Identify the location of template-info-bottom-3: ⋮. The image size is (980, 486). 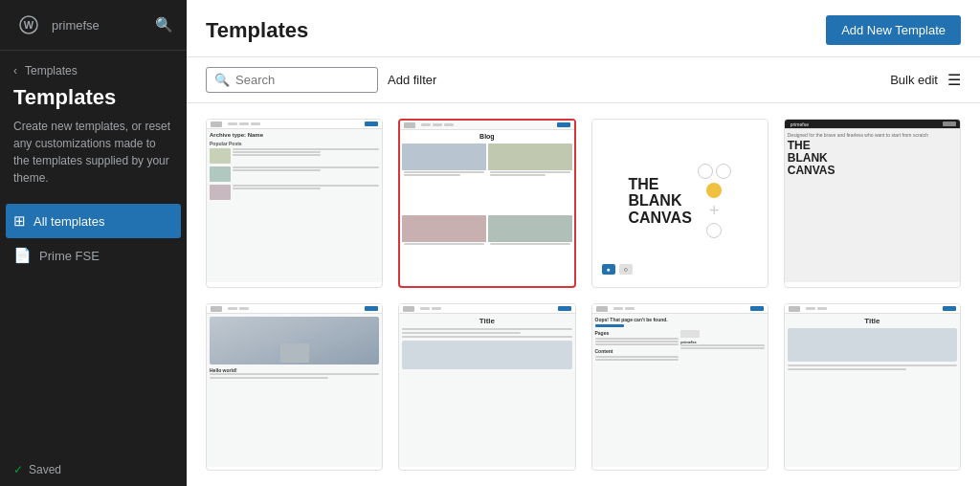
(679, 469).